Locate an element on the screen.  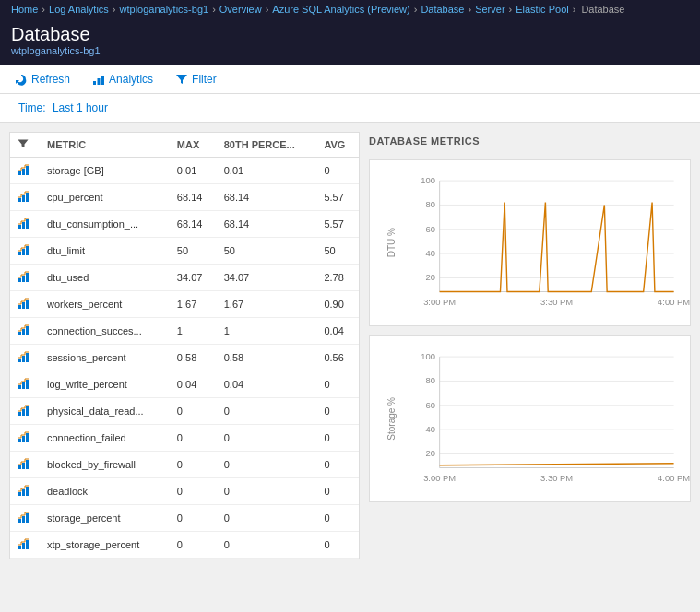
metric-max: 1.67 is located at coordinates (194, 304).